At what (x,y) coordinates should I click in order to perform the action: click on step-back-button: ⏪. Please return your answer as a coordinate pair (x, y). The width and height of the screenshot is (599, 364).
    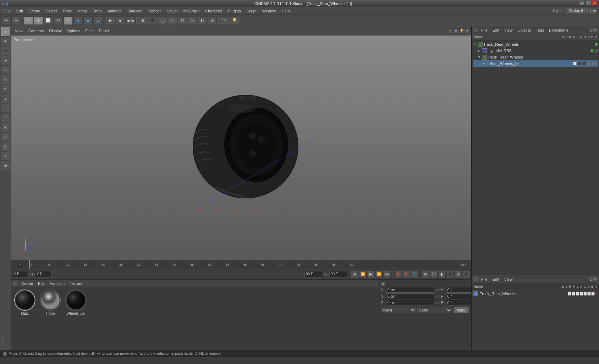
    Looking at the image, I should click on (363, 274).